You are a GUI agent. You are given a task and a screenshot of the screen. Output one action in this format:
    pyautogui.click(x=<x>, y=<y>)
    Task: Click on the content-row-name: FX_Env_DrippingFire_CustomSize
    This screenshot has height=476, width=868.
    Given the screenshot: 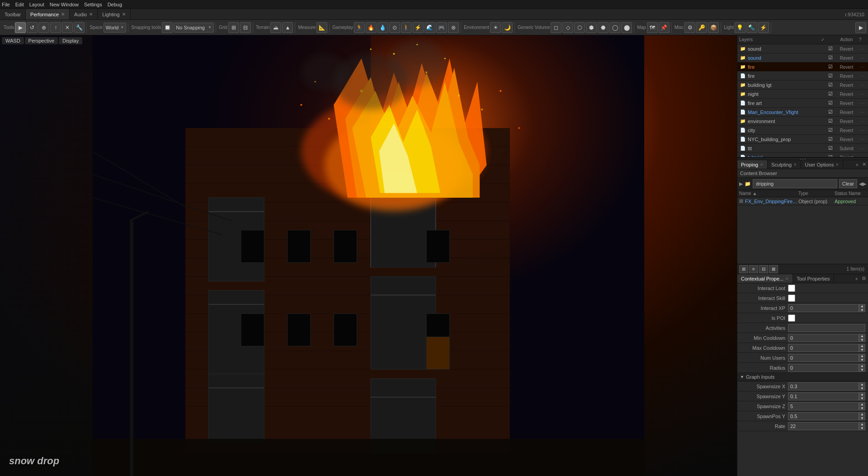 What is the action you would take?
    pyautogui.click(x=772, y=201)
    